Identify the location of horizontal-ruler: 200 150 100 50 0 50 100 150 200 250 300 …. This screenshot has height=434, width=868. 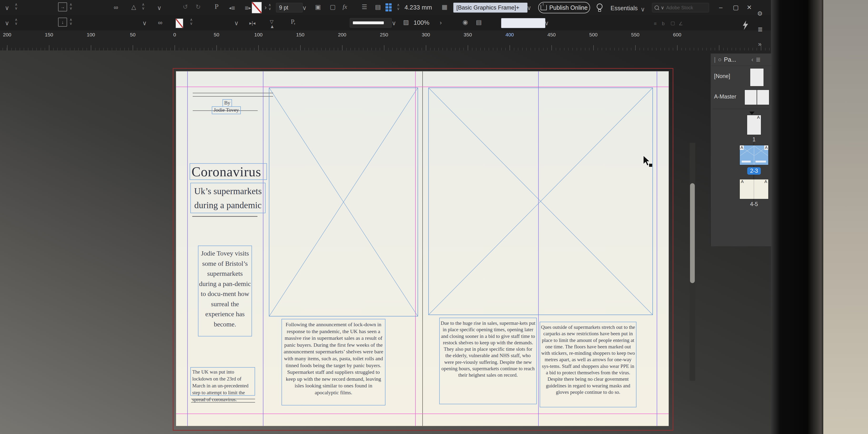
(385, 40).